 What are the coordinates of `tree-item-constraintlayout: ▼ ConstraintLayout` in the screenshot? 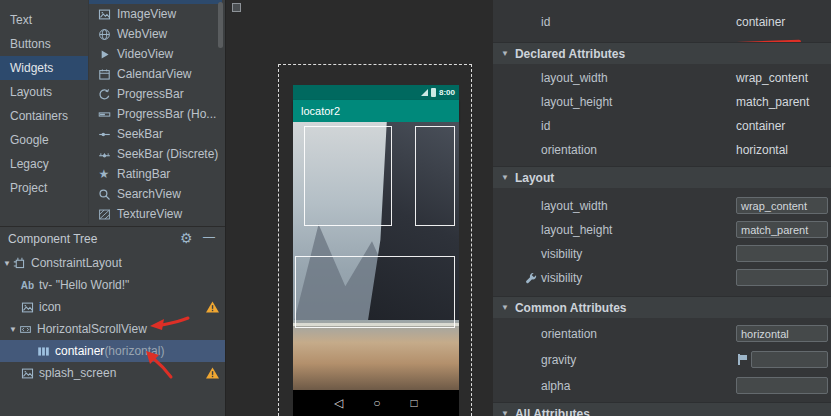 It's located at (112, 263).